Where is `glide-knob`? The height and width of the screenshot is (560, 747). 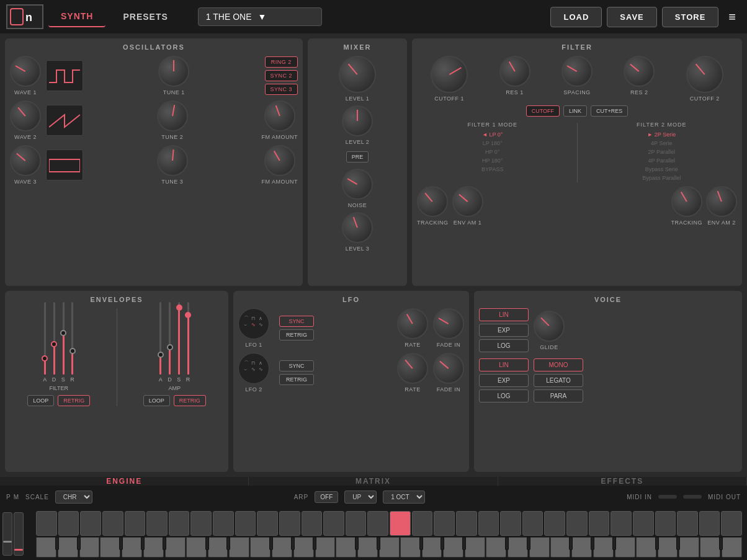
glide-knob is located at coordinates (549, 326).